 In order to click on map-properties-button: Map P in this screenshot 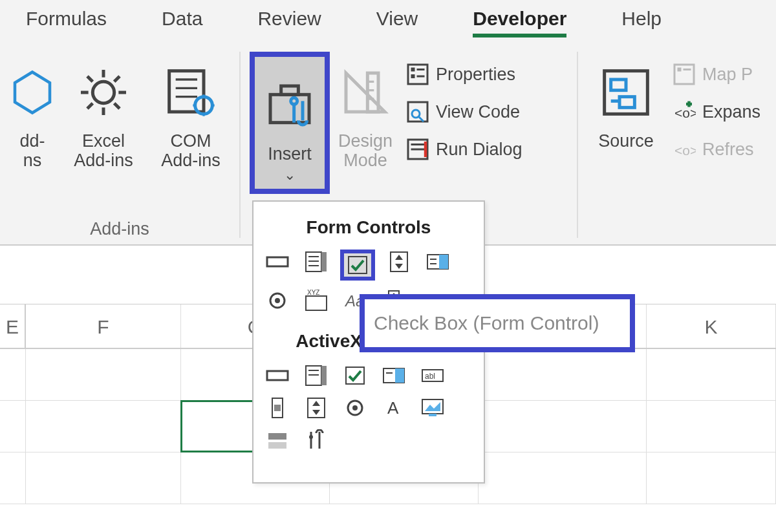, I will do `click(717, 74)`.